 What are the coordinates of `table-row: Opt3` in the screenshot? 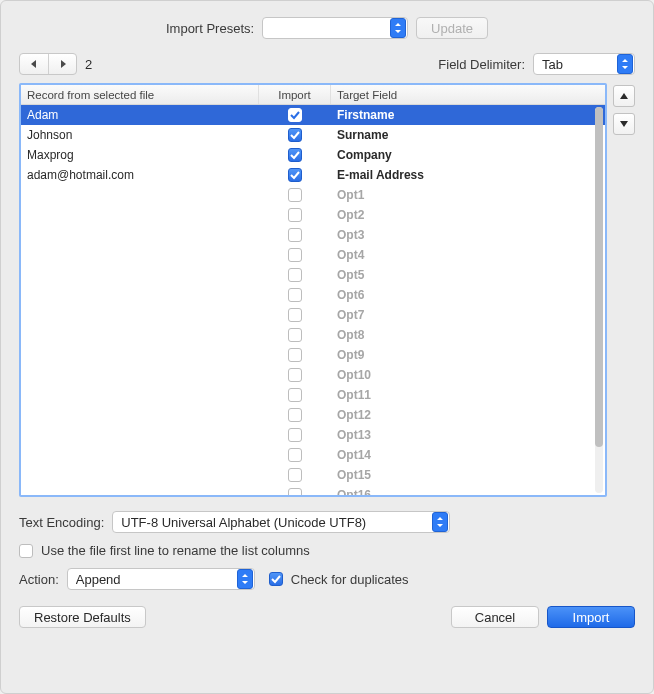 It's located at (313, 235).